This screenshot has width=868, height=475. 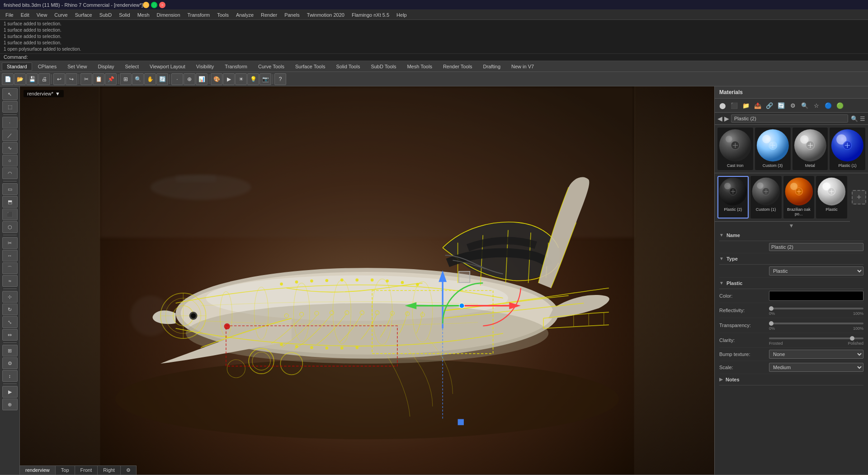 I want to click on lt-dimension: ↕, so click(x=10, y=376).